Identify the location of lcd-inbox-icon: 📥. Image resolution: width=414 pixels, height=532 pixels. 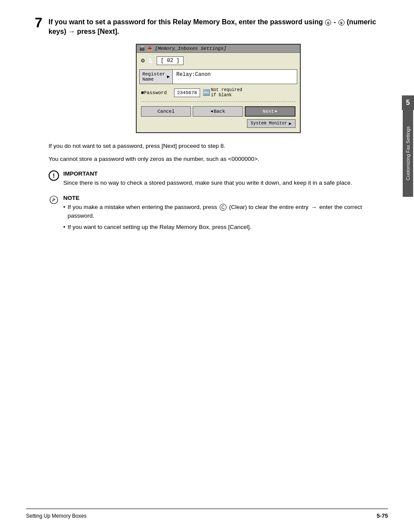
(150, 49).